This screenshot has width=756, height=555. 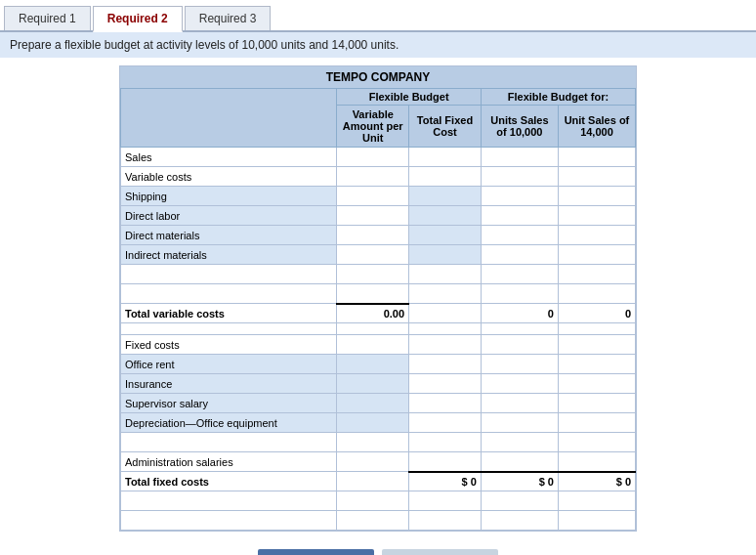 What do you see at coordinates (229, 255) in the screenshot?
I see `label-indirect-materials: Indirect materials` at bounding box center [229, 255].